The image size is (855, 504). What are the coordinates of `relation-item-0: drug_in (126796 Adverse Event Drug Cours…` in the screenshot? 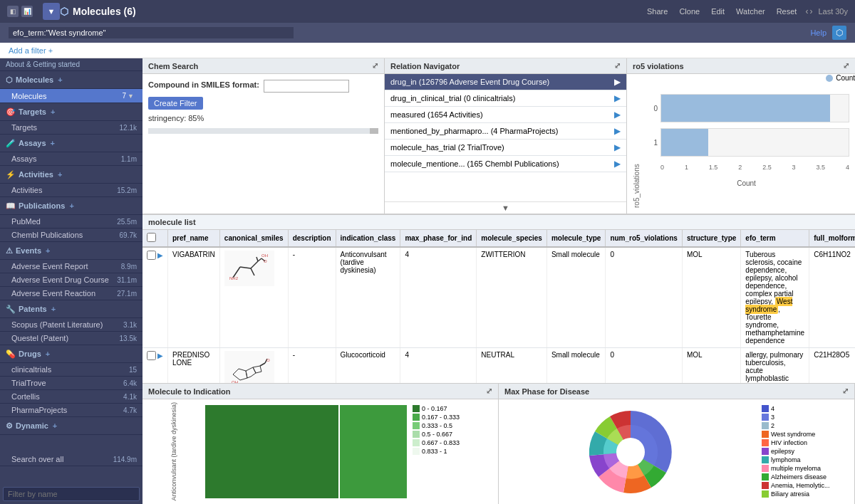 It's located at (506, 83).